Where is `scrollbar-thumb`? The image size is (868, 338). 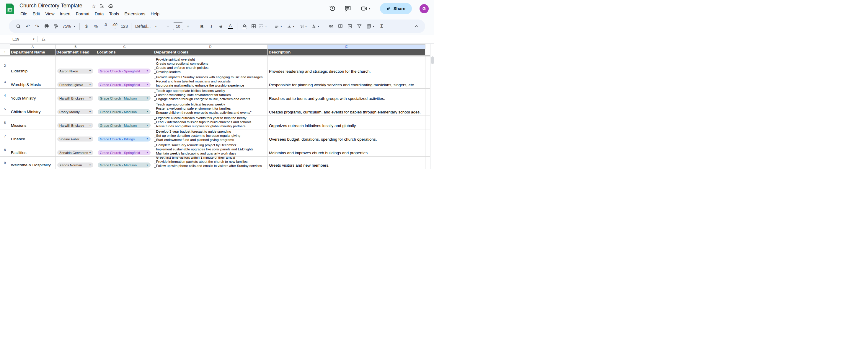 scrollbar-thumb is located at coordinates (433, 60).